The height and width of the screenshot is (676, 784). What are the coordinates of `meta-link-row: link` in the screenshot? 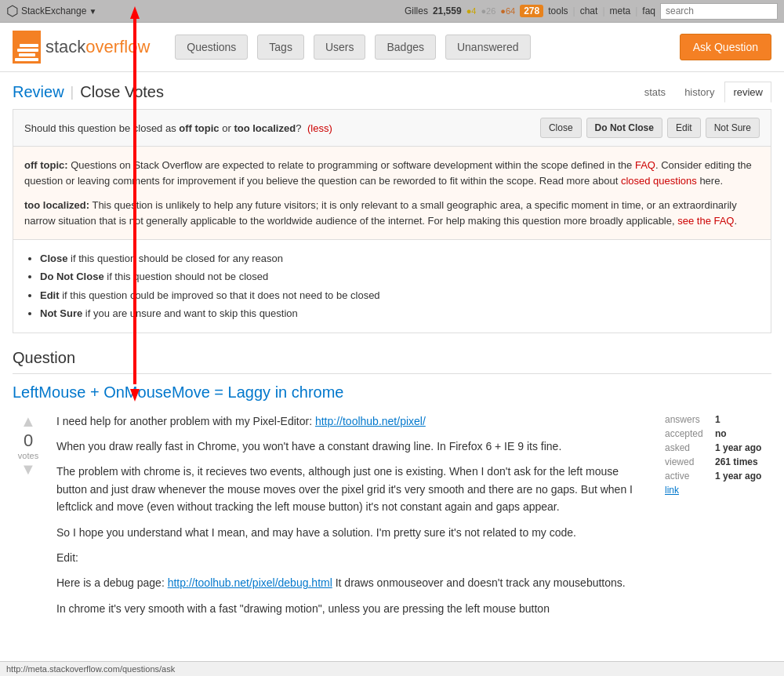 It's located at (717, 490).